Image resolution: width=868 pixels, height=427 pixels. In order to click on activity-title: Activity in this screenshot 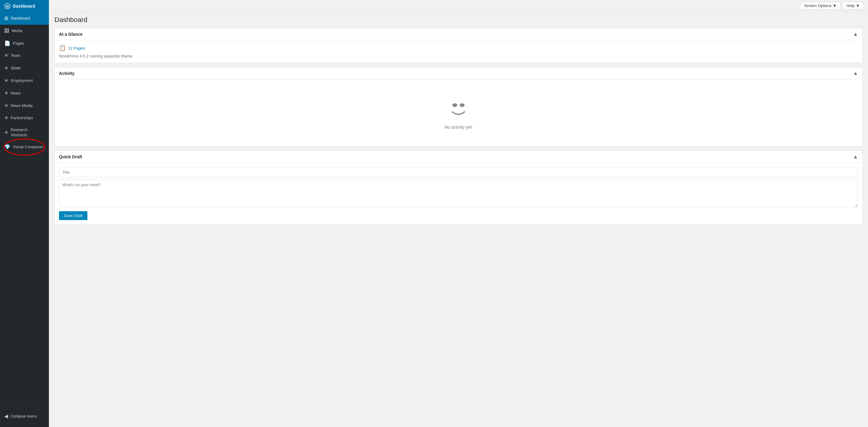, I will do `click(67, 73)`.